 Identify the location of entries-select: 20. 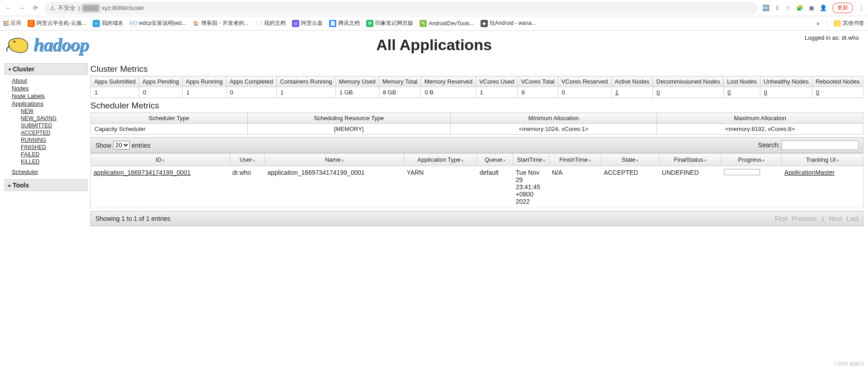
(121, 145).